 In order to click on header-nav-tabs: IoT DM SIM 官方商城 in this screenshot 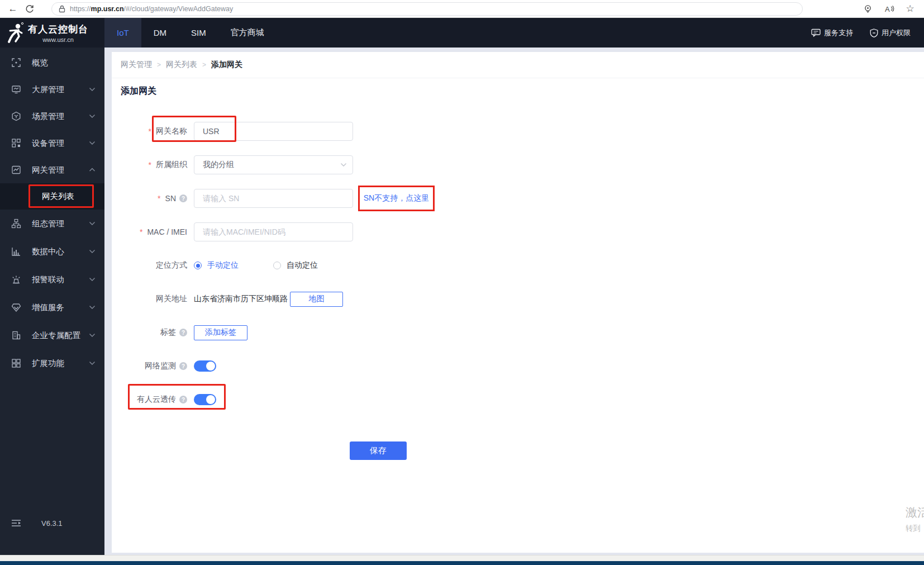, I will do `click(190, 32)`.